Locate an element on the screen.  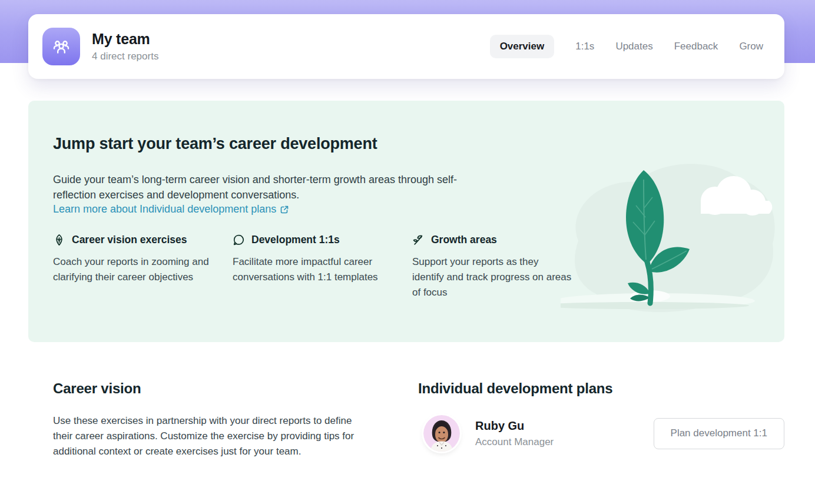
team-people-icon is located at coordinates (61, 47).